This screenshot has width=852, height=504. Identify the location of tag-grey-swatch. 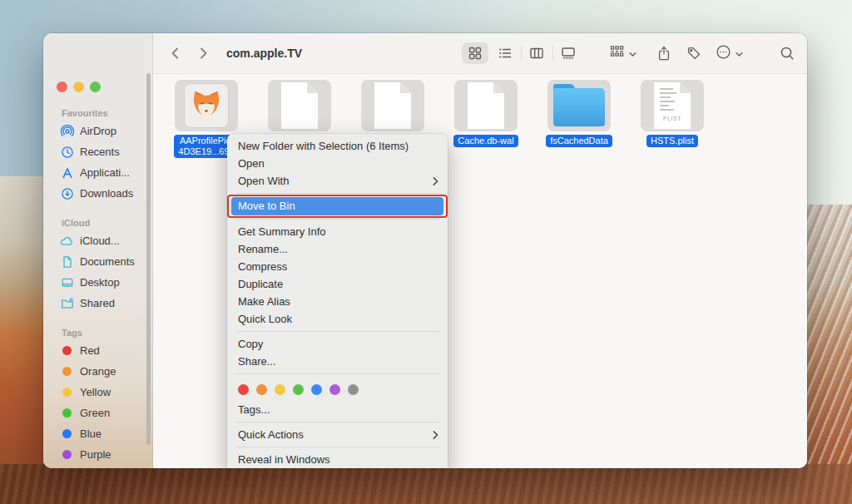
(353, 389).